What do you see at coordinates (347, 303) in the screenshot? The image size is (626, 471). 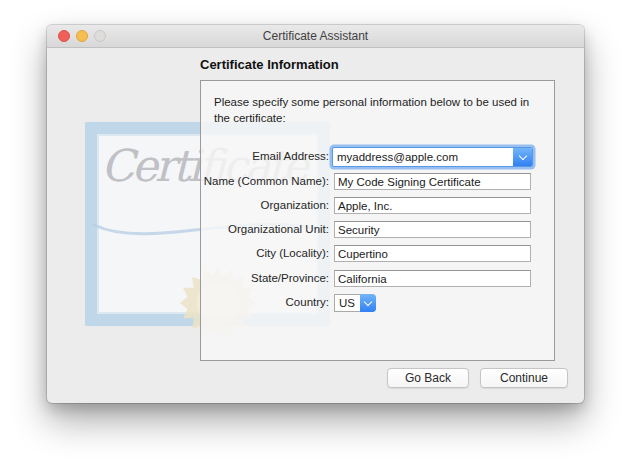 I see `country-input` at bounding box center [347, 303].